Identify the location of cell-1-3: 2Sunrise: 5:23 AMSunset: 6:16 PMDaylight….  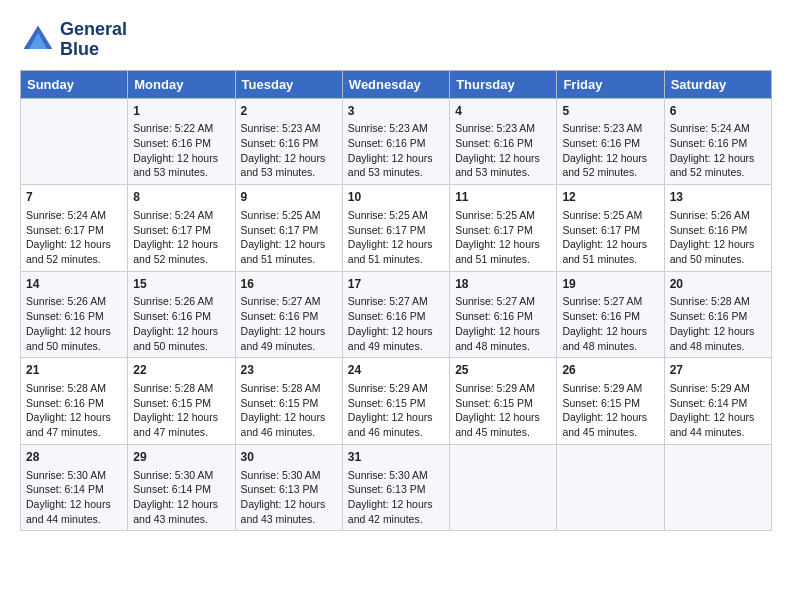
(288, 142).